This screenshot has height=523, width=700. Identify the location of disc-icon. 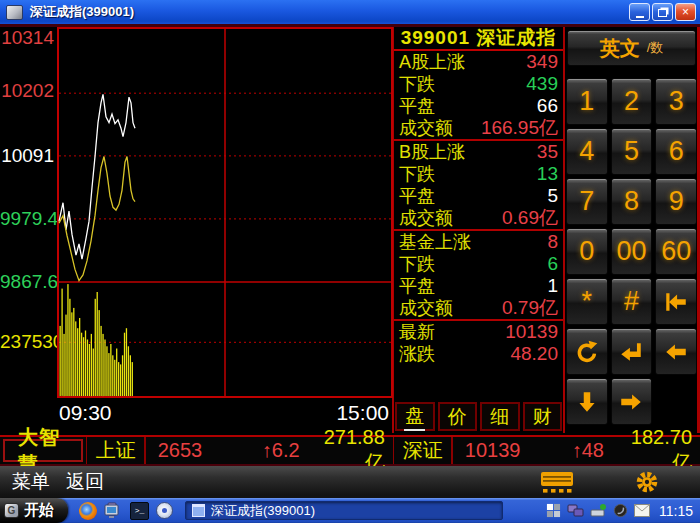
(164, 510).